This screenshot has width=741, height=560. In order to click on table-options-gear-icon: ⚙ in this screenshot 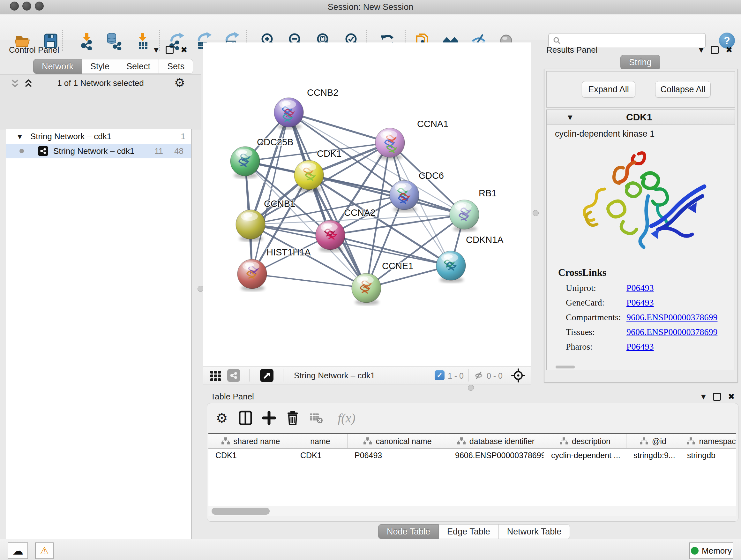, I will do `click(222, 418)`.